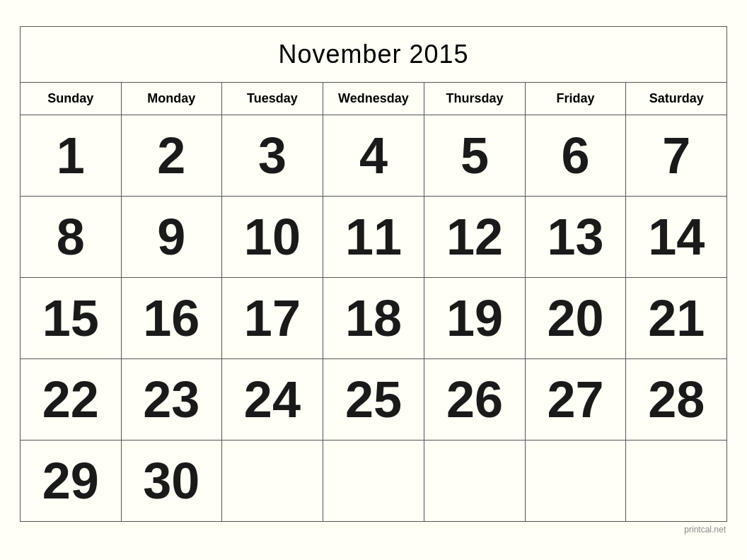  What do you see at coordinates (374, 236) in the screenshot?
I see `day-cell-11: 11` at bounding box center [374, 236].